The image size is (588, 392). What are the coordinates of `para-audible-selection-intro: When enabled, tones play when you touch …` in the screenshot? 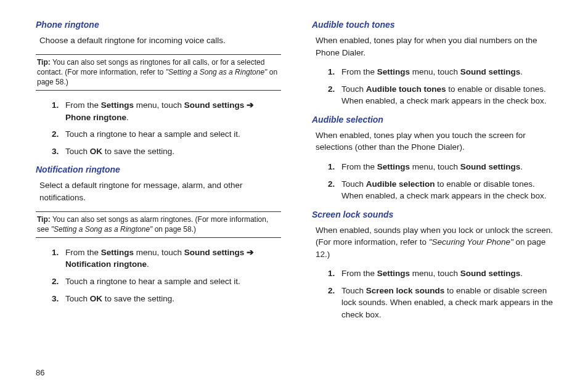 It's located at (436, 142).